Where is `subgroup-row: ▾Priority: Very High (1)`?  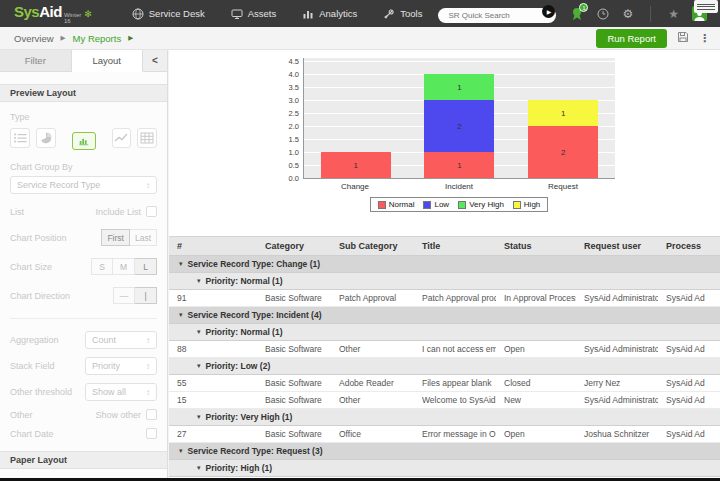
subgroup-row: ▾Priority: Very High (1) is located at coordinates (444, 418).